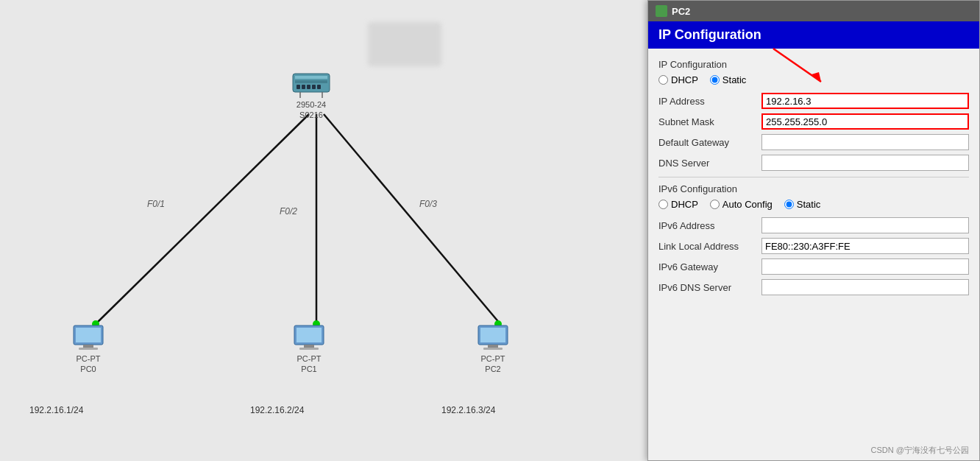 Image resolution: width=980 pixels, height=461 pixels. I want to click on pc2-ip-label: 192.2.16.3/24, so click(468, 410).